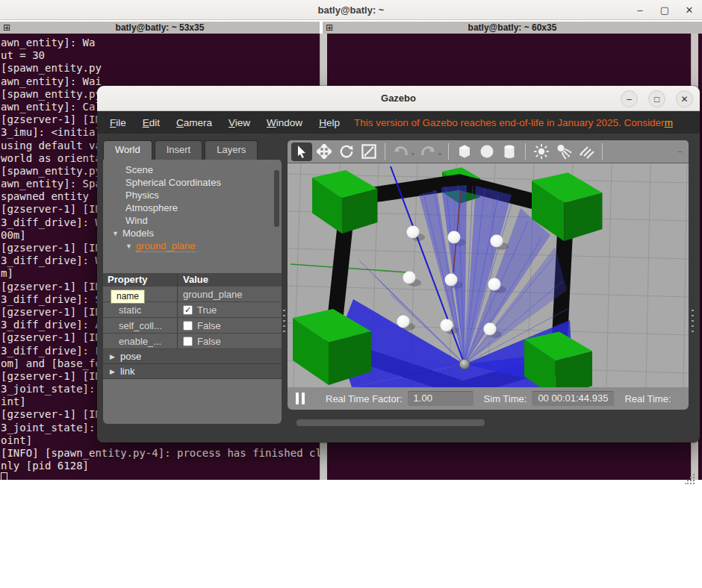 The height and width of the screenshot is (588, 702). I want to click on property-group-link: ▶link, so click(193, 372).